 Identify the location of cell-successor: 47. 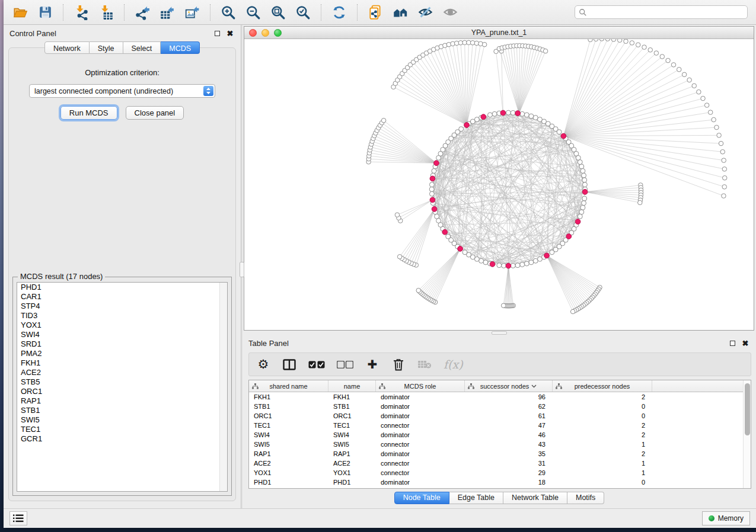
(509, 425).